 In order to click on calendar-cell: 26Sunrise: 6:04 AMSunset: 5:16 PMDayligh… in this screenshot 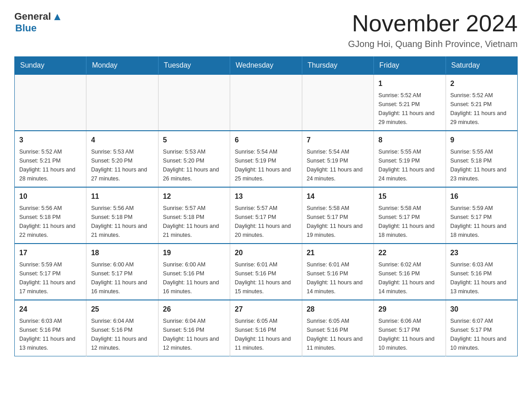, I will do `click(194, 328)`.